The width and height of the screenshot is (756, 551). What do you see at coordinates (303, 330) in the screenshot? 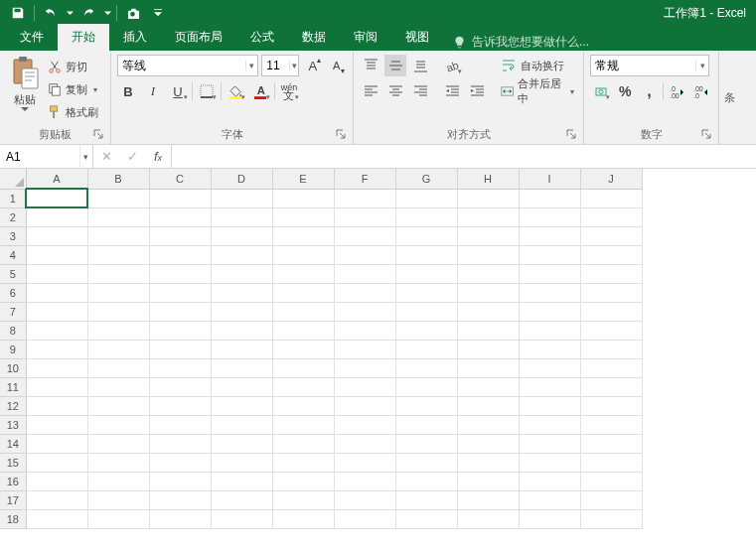
I see `cell-E8` at bounding box center [303, 330].